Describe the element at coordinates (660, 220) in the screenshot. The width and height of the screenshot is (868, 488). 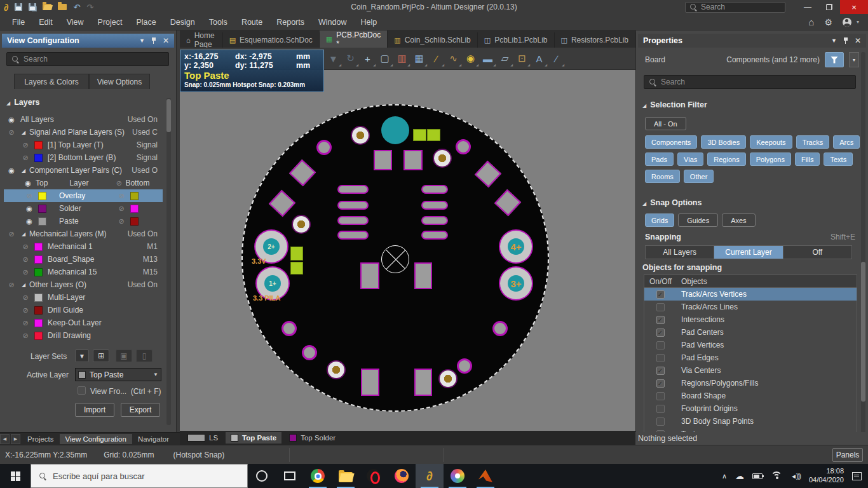
I see `snap-chip-grids: Grids` at that location.